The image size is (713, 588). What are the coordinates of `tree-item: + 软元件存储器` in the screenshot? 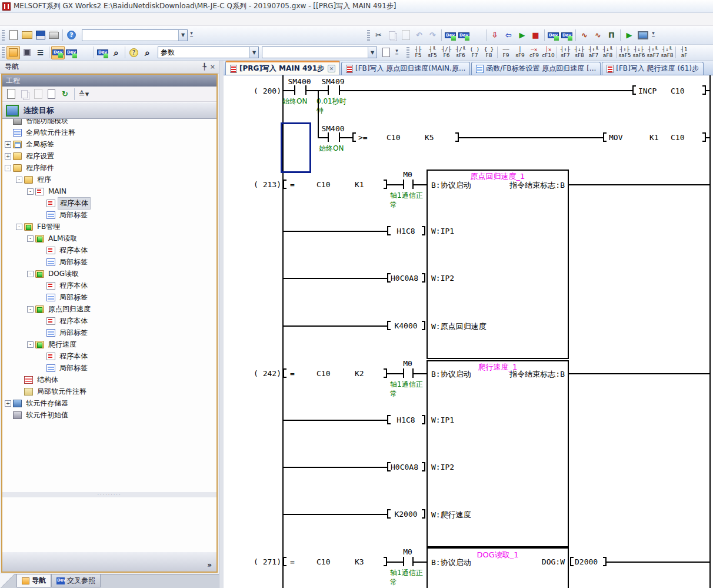 It's located at (109, 403).